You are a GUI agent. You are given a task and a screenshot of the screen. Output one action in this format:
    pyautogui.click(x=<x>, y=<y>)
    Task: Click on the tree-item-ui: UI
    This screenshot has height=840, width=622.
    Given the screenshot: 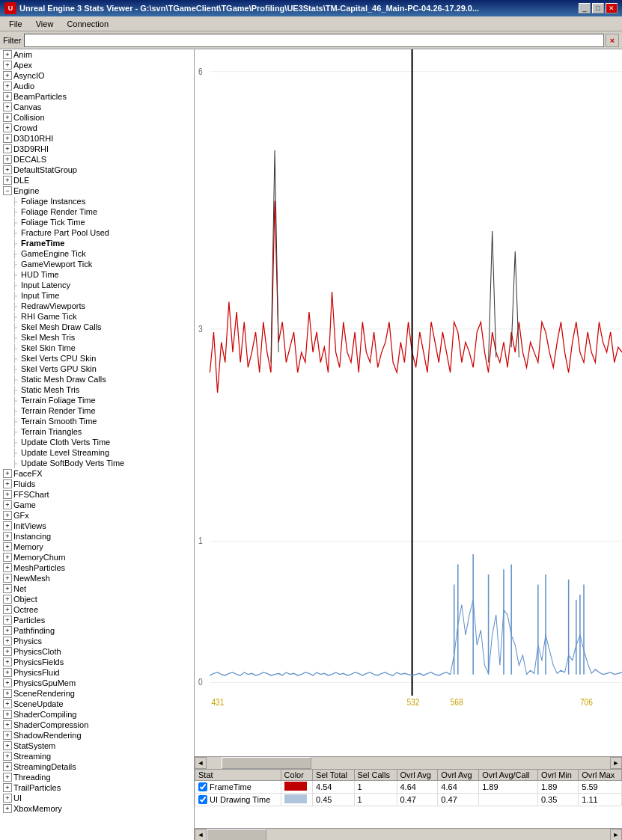 What is the action you would take?
    pyautogui.click(x=97, y=798)
    